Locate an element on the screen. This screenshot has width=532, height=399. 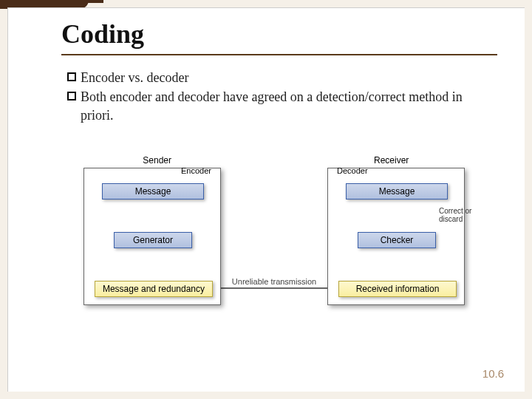
bullet-text: Encoder vs. decoder is located at coordinates (281, 78).